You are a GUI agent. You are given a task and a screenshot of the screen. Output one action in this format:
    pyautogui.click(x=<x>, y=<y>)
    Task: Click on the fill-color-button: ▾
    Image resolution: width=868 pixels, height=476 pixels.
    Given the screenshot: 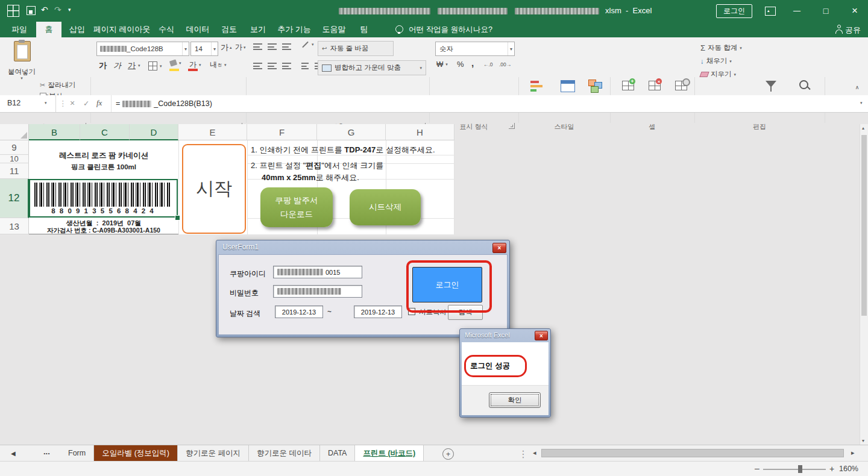 What is the action you would take?
    pyautogui.click(x=176, y=63)
    